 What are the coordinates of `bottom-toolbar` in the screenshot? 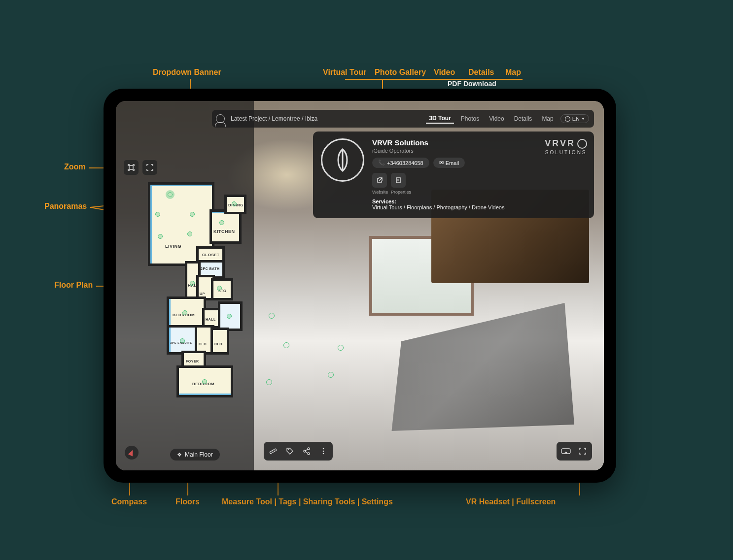 It's located at (298, 451).